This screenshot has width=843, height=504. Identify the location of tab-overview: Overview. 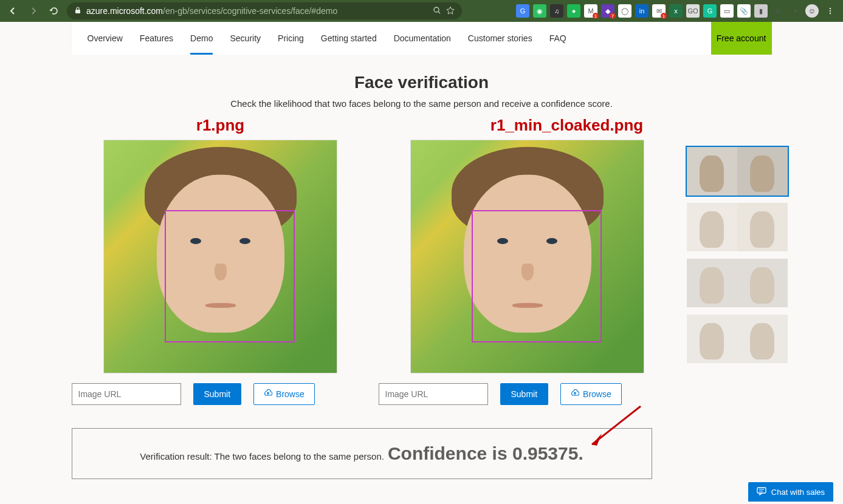
(105, 38).